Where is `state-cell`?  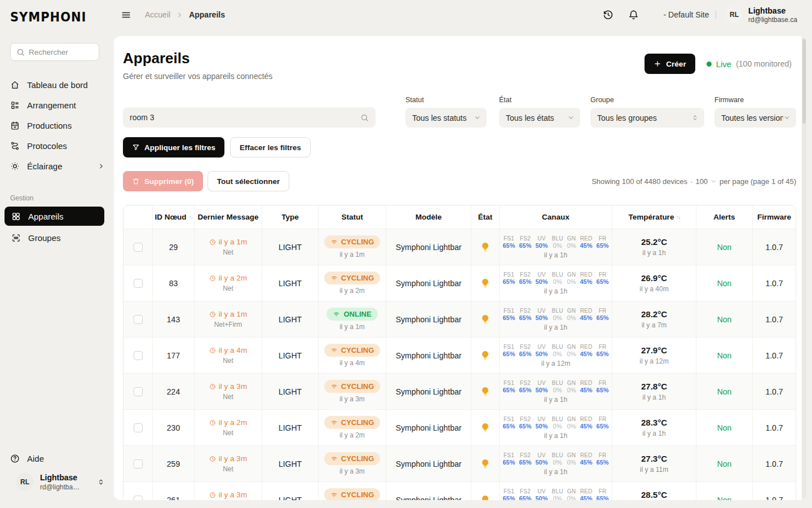
state-cell is located at coordinates (486, 392).